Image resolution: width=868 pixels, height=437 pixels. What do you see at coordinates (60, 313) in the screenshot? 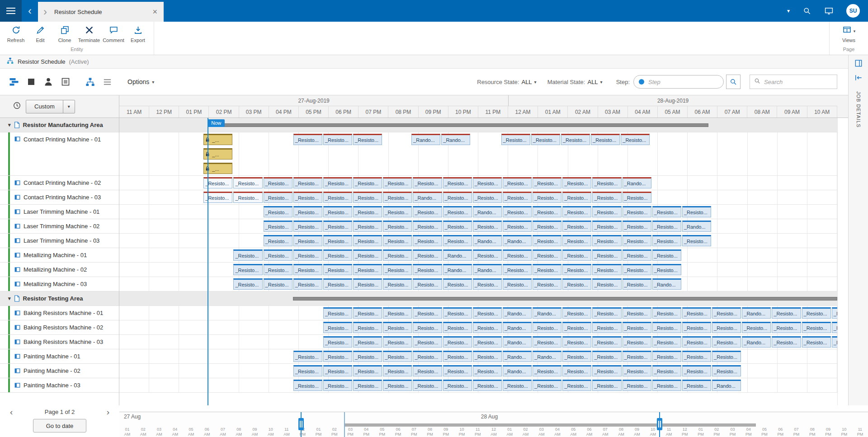
I see `tree-resource-row: Baking Resistors Machine - 01` at bounding box center [60, 313].